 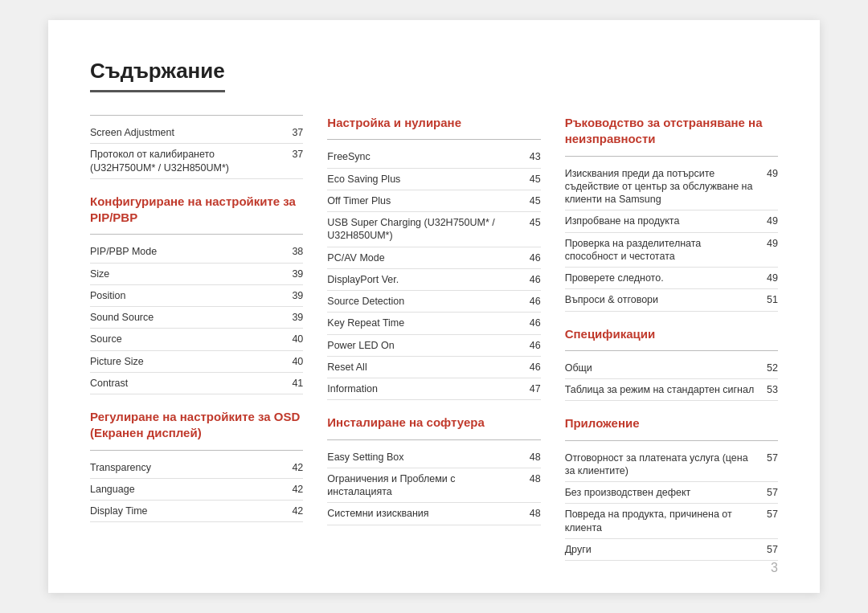 What do you see at coordinates (196, 151) in the screenshot?
I see `col1-top-rows: Screen Adjustment37Протокол от калибиран…` at bounding box center [196, 151].